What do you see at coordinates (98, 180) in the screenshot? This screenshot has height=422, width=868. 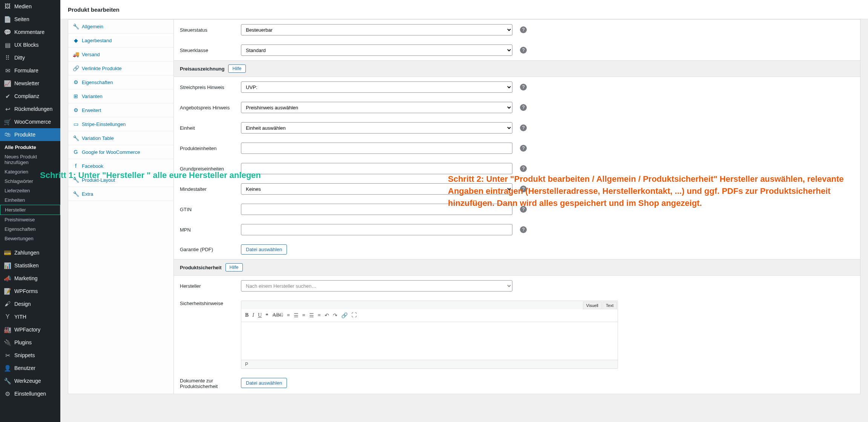 I see `product-tab-label: Produkt-Layout` at bounding box center [98, 180].